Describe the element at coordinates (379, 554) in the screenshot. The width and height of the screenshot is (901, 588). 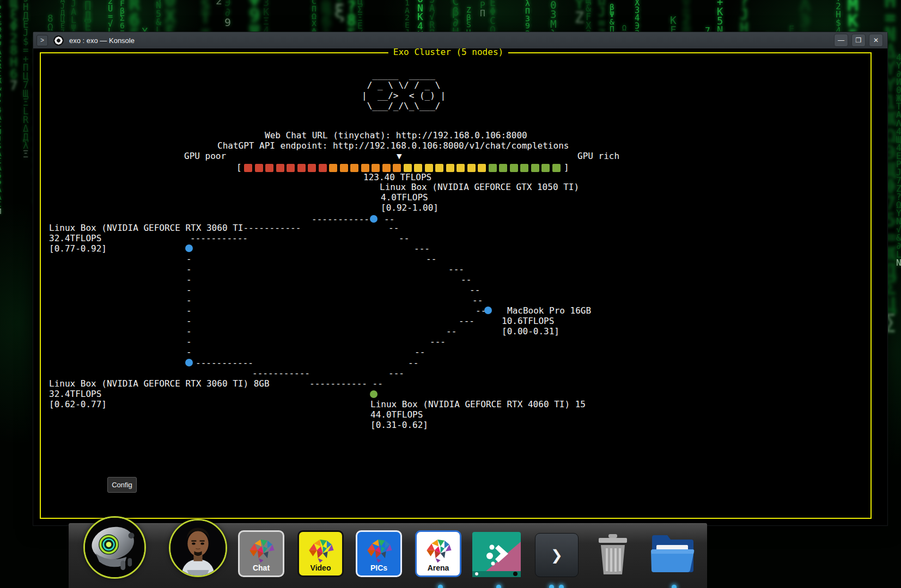
I see `dock-tile-pics: PICs` at that location.